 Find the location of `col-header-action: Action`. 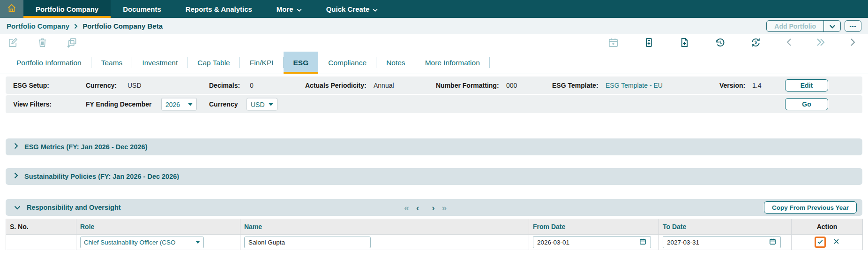

col-header-action: Action is located at coordinates (827, 227).